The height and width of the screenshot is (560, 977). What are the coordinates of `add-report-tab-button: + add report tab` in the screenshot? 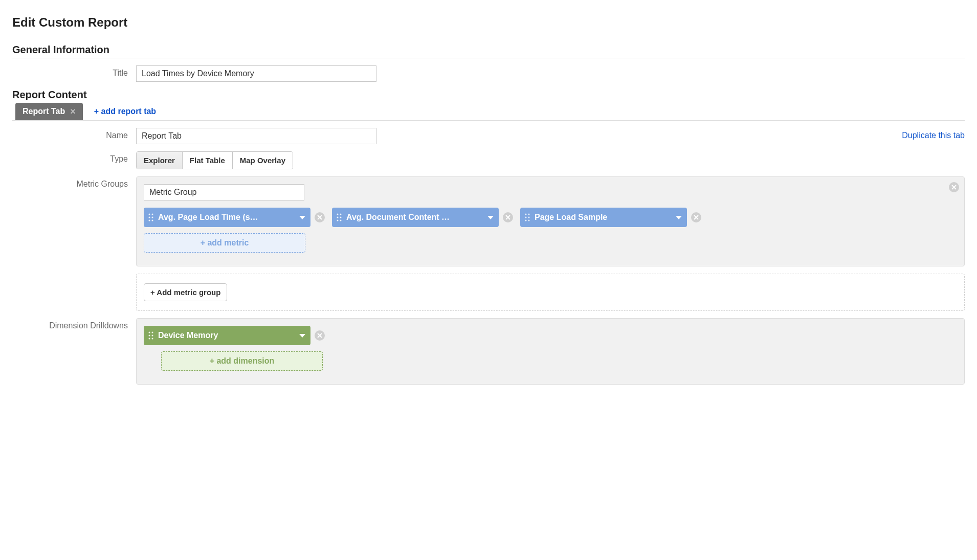 It's located at (125, 111).